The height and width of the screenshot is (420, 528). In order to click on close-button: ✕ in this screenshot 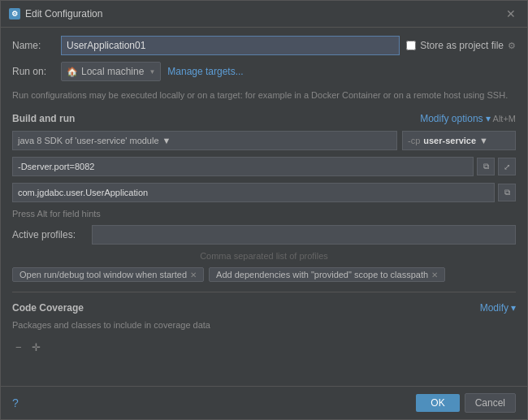, I will do `click(511, 14)`.